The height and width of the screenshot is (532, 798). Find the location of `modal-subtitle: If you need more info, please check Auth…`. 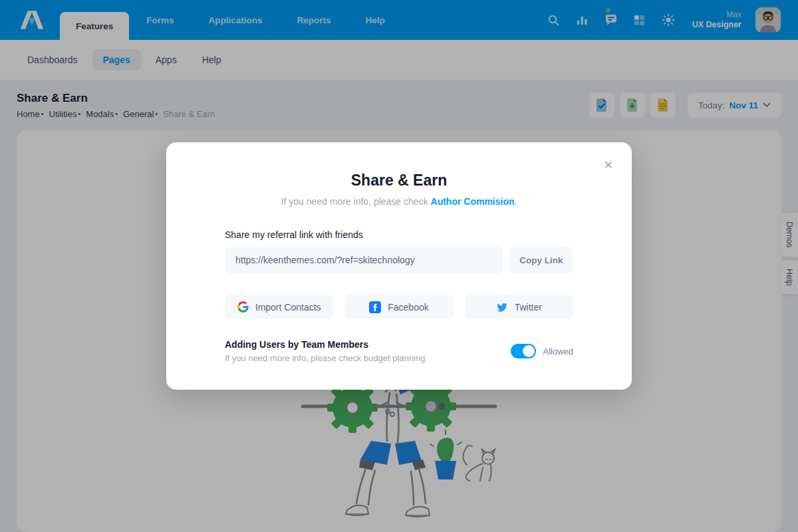

modal-subtitle: If you need more info, please check Auth… is located at coordinates (399, 201).